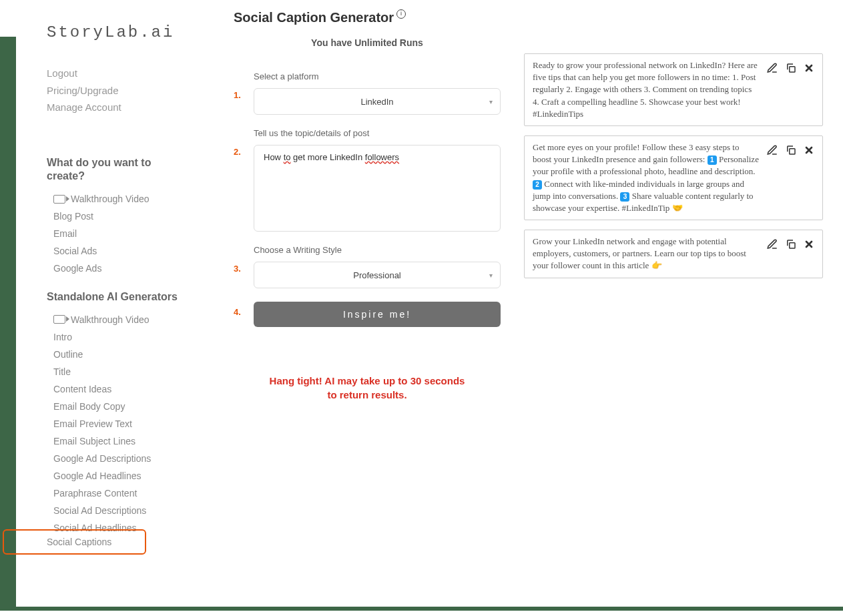  Describe the element at coordinates (377, 188) in the screenshot. I see `topic-textarea: How to get more LinkedIn followers` at that location.